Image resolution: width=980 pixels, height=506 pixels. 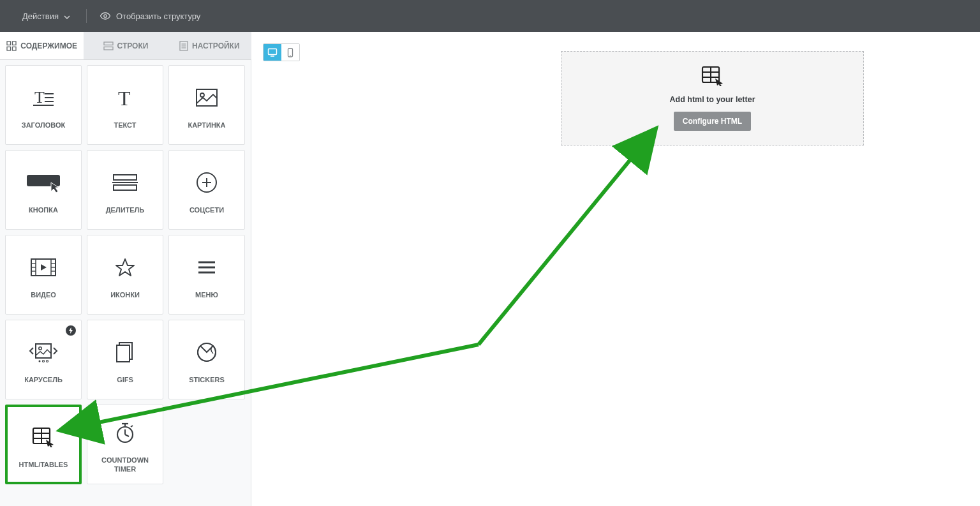 I want to click on block-carousel: КАРУСЕЛЬ, so click(x=43, y=360).